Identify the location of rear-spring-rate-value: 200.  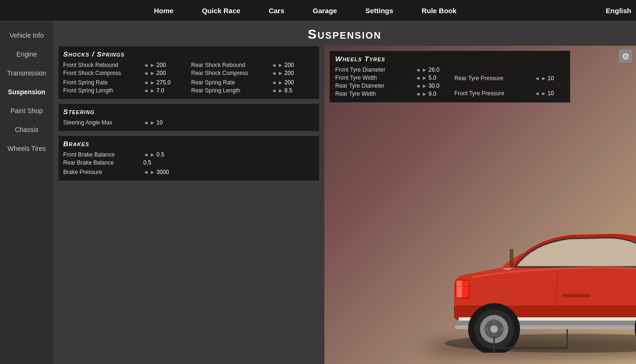
(292, 83).